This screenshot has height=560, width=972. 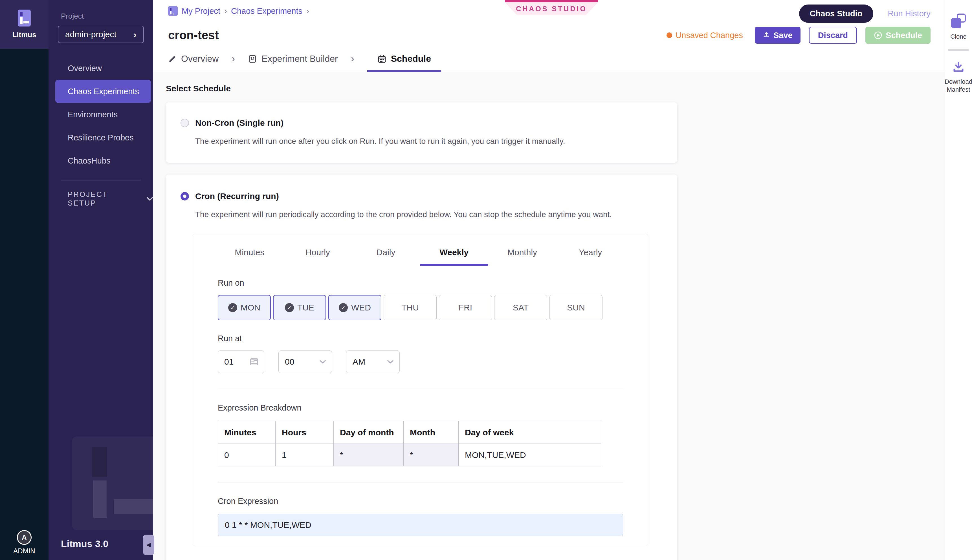 What do you see at coordinates (368, 432) in the screenshot?
I see `col-header-day-of-month: Day of month` at bounding box center [368, 432].